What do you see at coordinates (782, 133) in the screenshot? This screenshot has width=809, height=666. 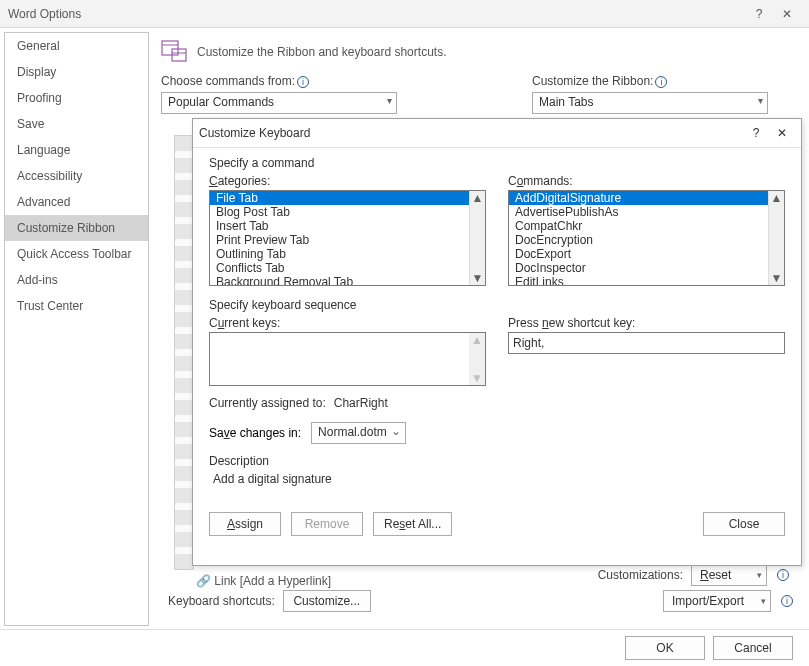 I see `dialog-close-icon: ✕` at bounding box center [782, 133].